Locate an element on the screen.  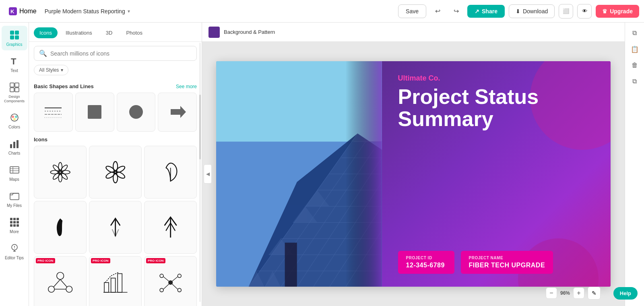
pro-badge-1: PRO ICON is located at coordinates (45, 261).